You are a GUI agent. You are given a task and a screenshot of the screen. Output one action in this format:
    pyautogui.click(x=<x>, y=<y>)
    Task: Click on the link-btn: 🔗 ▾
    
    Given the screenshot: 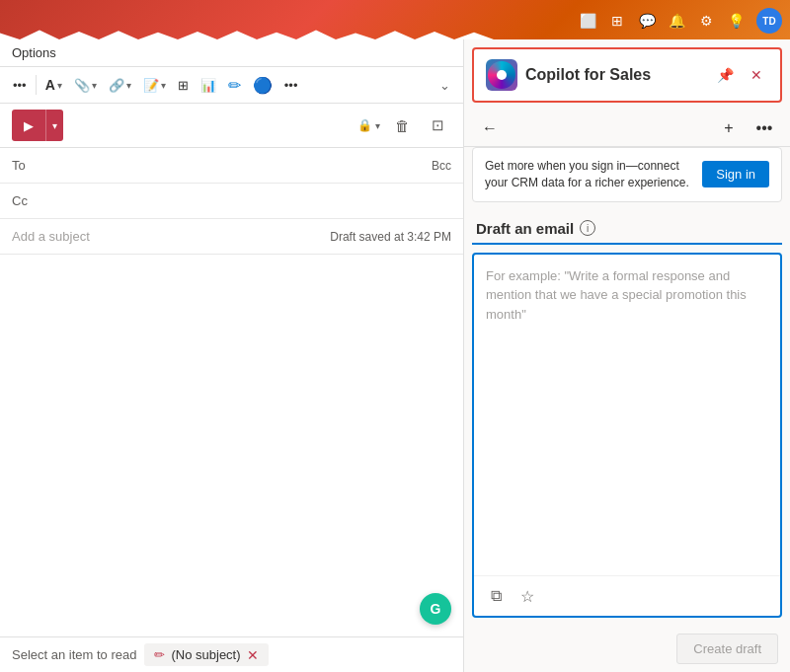 What is the action you would take?
    pyautogui.click(x=120, y=85)
    